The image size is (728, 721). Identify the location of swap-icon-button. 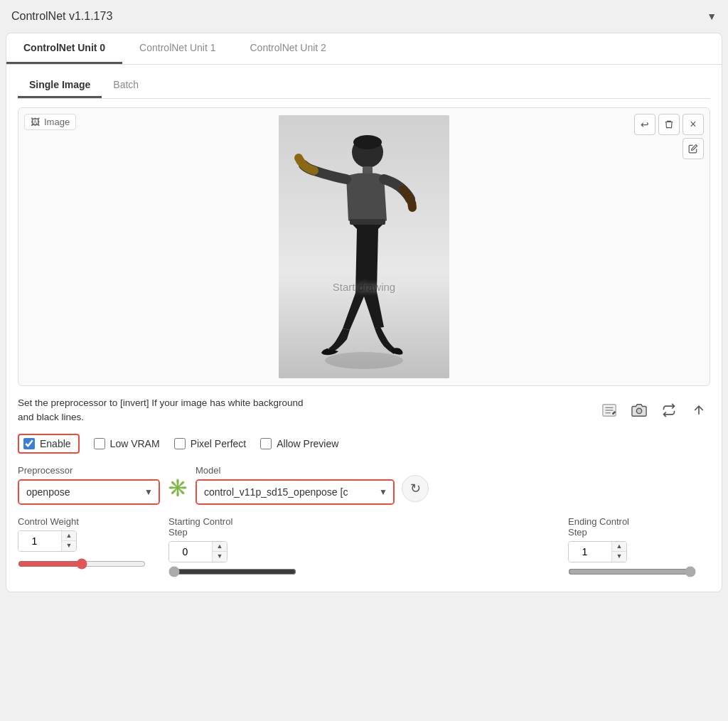
(669, 410).